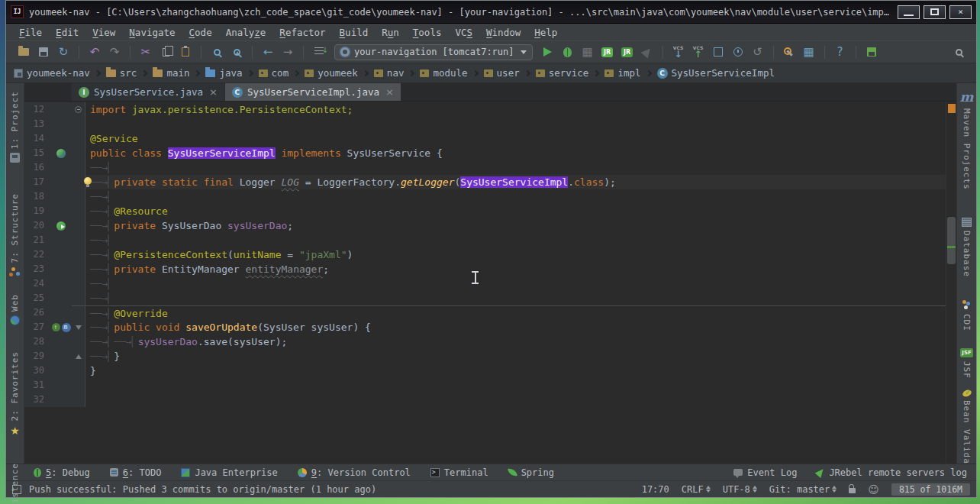  Describe the element at coordinates (951, 241) in the screenshot. I see `editor-scrollbar-thumb` at that location.